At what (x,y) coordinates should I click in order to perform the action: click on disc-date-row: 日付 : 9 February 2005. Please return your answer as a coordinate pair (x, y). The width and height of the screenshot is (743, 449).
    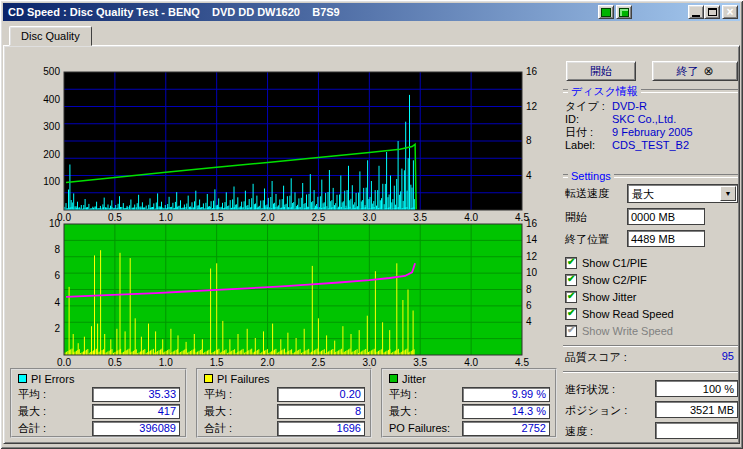
    Looking at the image, I should click on (652, 132).